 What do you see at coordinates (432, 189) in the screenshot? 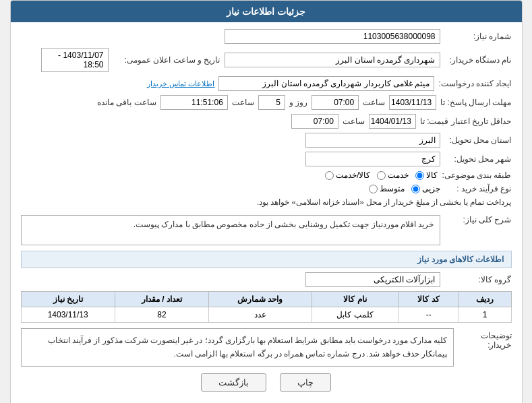
I see `radio-jozi-label: جزیی` at bounding box center [432, 189].